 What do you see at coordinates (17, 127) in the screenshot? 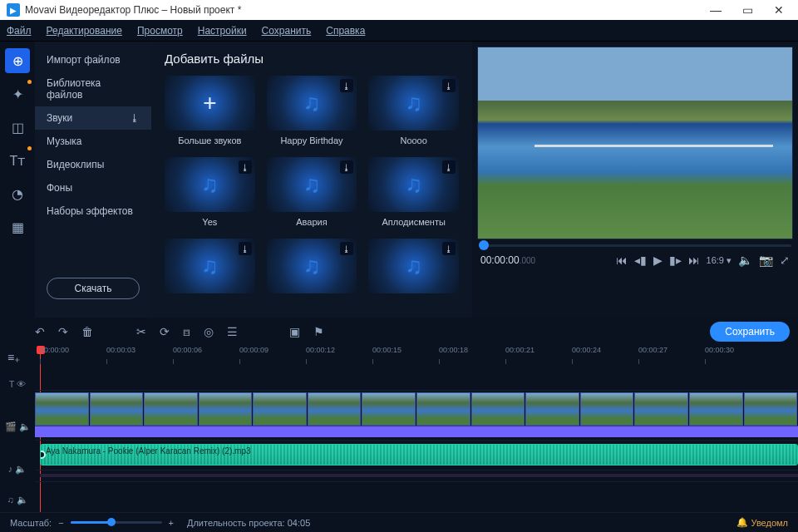
I see `sidetab-transitions: ◫` at bounding box center [17, 127].